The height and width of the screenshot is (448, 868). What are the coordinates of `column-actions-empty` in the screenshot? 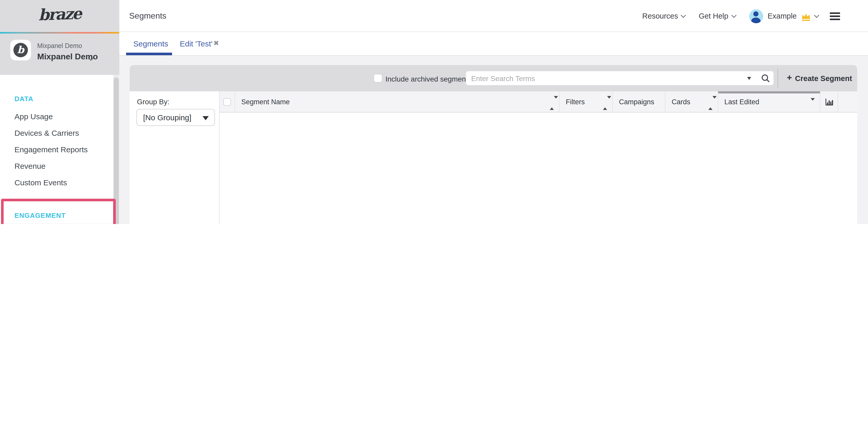 It's located at (847, 102).